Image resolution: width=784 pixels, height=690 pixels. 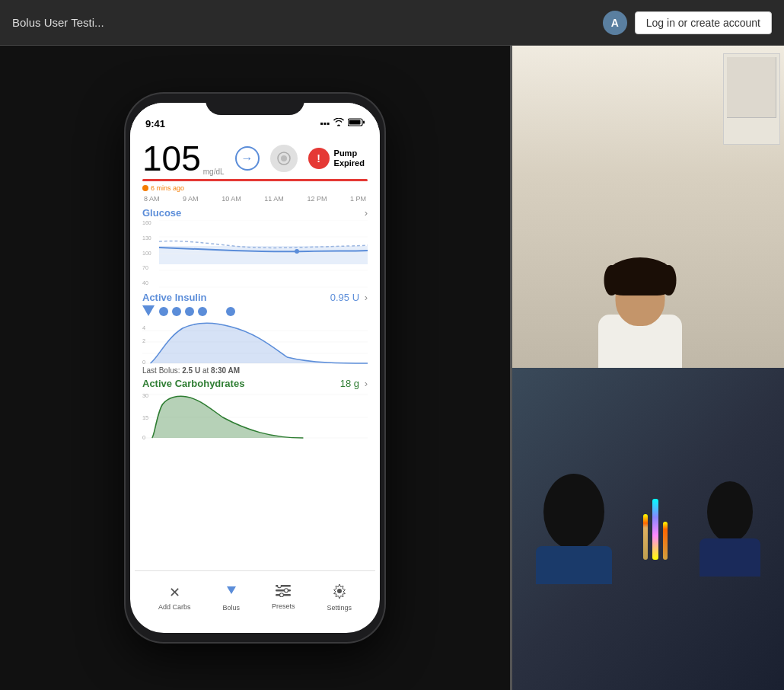 I want to click on wifi-icon, so click(x=339, y=123).